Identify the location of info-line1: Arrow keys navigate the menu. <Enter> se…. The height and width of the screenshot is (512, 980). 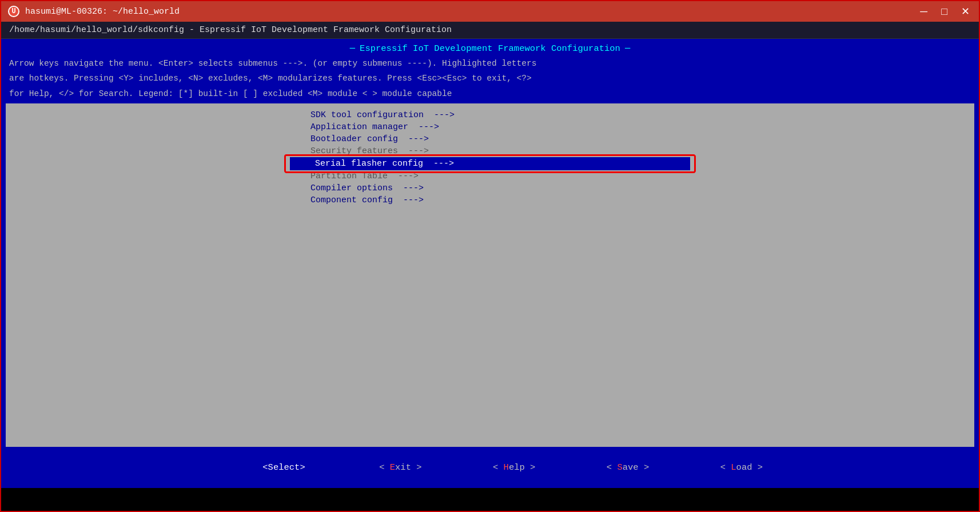
(490, 63).